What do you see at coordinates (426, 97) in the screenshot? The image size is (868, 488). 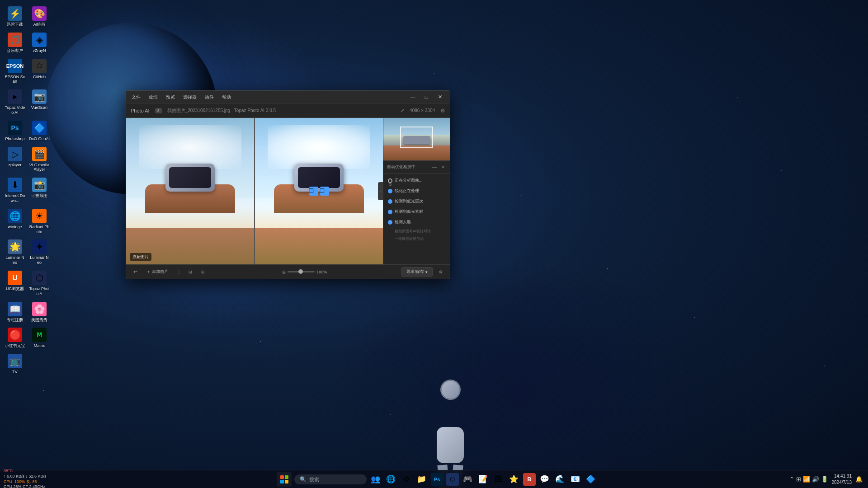 I see `window-maximize-button: □` at bounding box center [426, 97].